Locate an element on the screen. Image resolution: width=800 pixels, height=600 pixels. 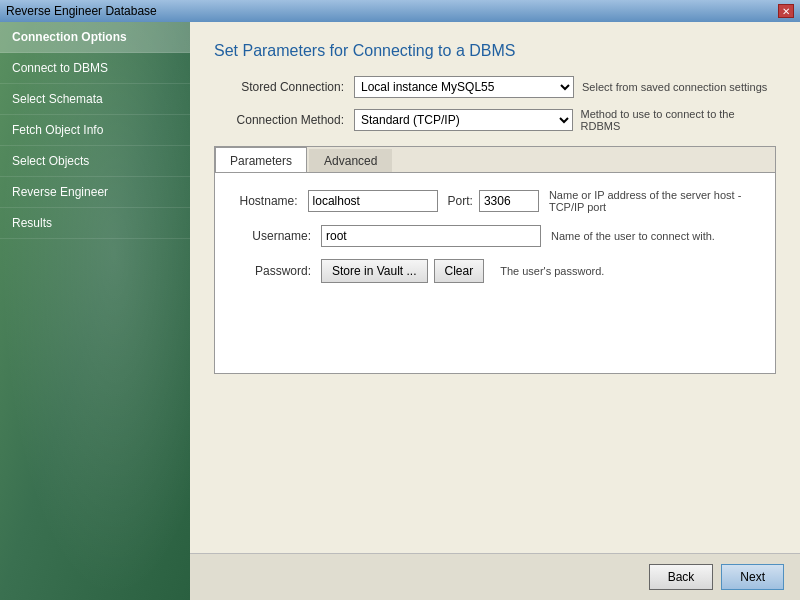
sidebar-item-connect-to-dbms: Connect to DBMS is located at coordinates (95, 68).